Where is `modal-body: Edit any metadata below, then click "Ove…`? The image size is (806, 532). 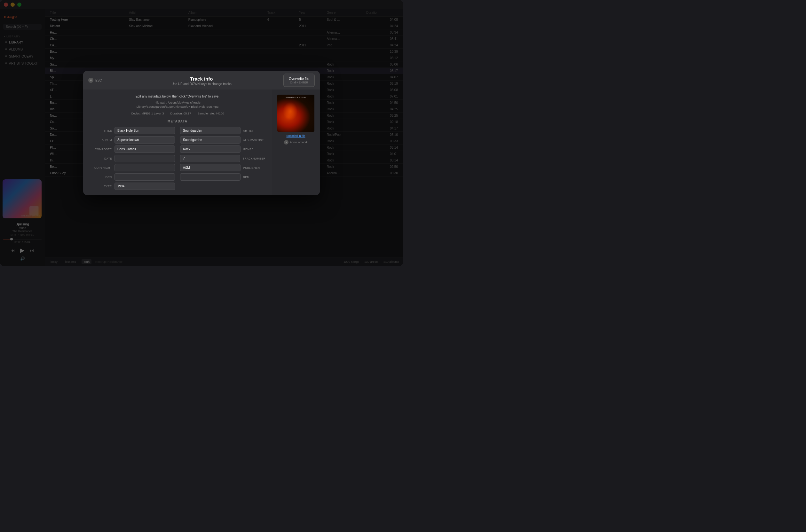 modal-body: Edit any metadata below, then click "Ove… is located at coordinates (202, 142).